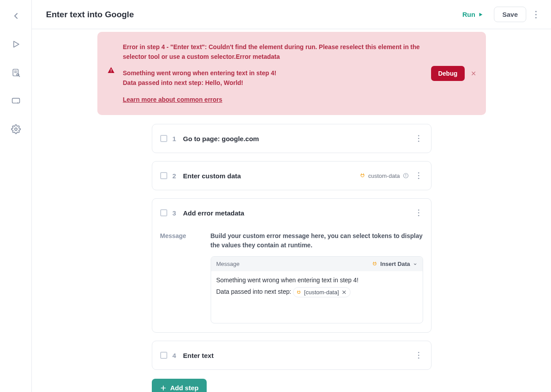  What do you see at coordinates (296, 139) in the screenshot?
I see `step-title: Go to page: google.com` at bounding box center [296, 139].